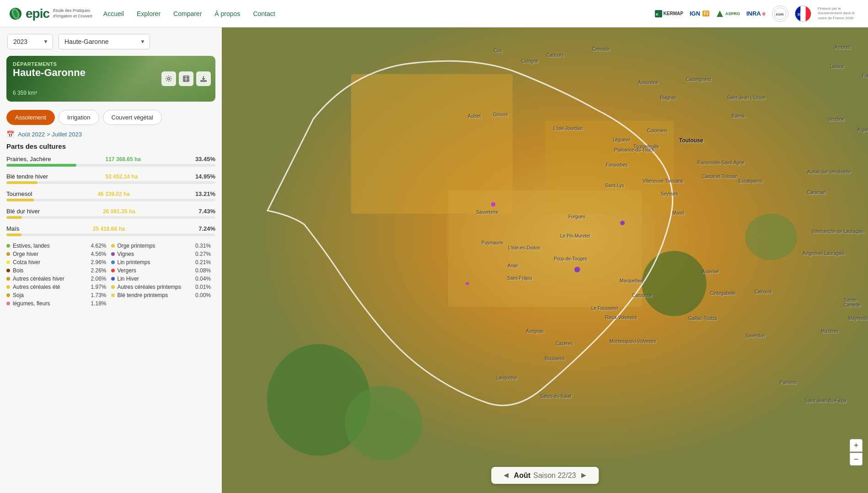 This screenshot has height=493, width=868. I want to click on minor-crop-name: légumes, fleurs, so click(50, 303).